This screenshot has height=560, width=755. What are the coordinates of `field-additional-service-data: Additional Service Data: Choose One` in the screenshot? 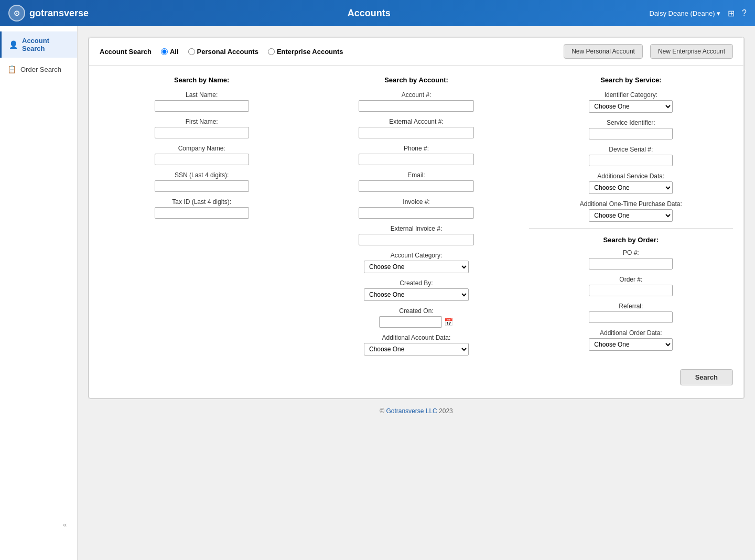 It's located at (631, 184).